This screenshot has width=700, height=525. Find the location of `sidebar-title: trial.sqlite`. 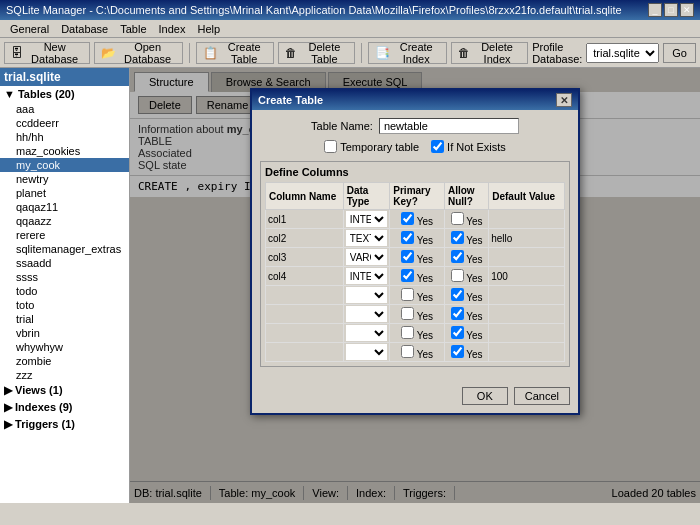

sidebar-title: trial.sqlite is located at coordinates (64, 77).